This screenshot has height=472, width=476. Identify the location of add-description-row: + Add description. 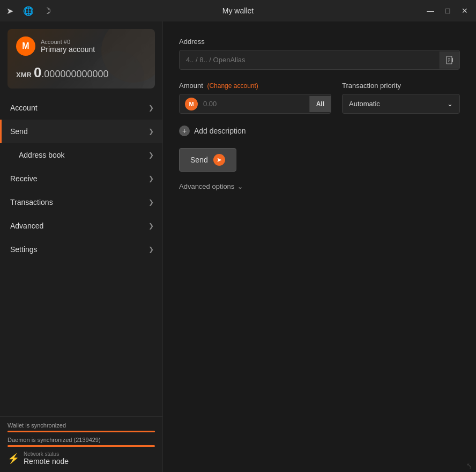
(319, 131).